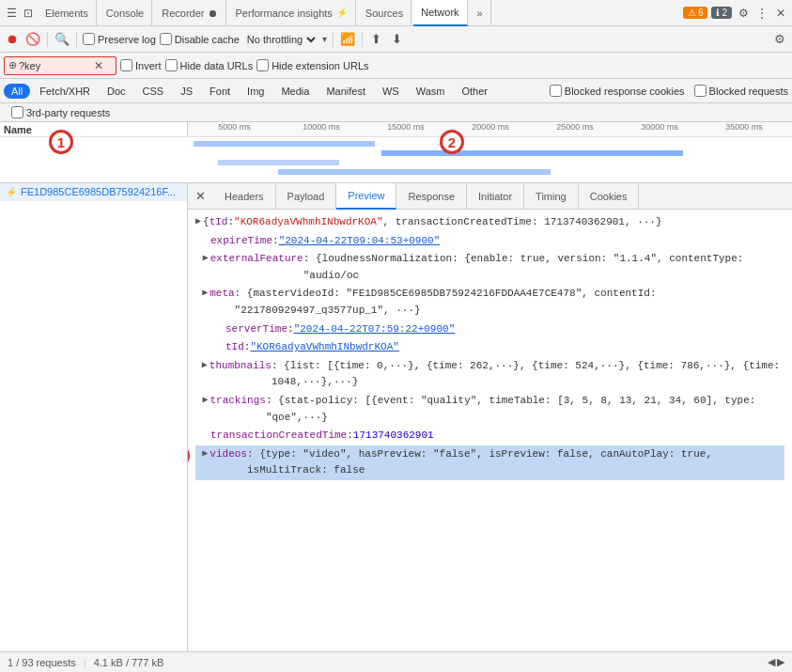 The height and width of the screenshot is (672, 792). What do you see at coordinates (119, 39) in the screenshot?
I see `preserve-log-checkbox: Preserve log` at bounding box center [119, 39].